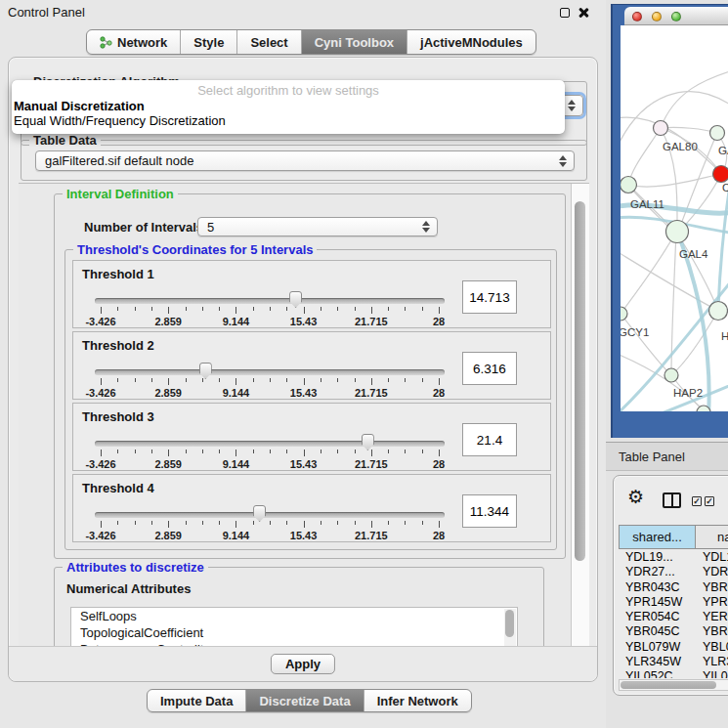 This screenshot has width=728, height=728. Describe the element at coordinates (719, 311) in the screenshot. I see `network-node-h` at that location.